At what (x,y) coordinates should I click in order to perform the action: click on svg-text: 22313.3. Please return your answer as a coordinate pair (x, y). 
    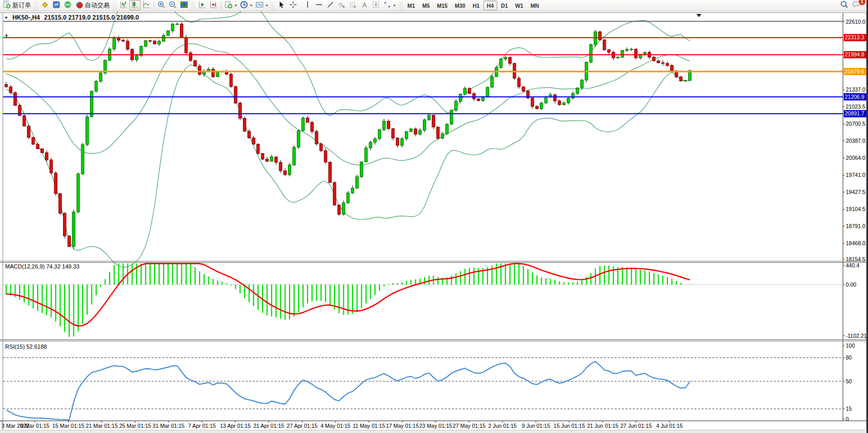
    Looking at the image, I should click on (855, 37).